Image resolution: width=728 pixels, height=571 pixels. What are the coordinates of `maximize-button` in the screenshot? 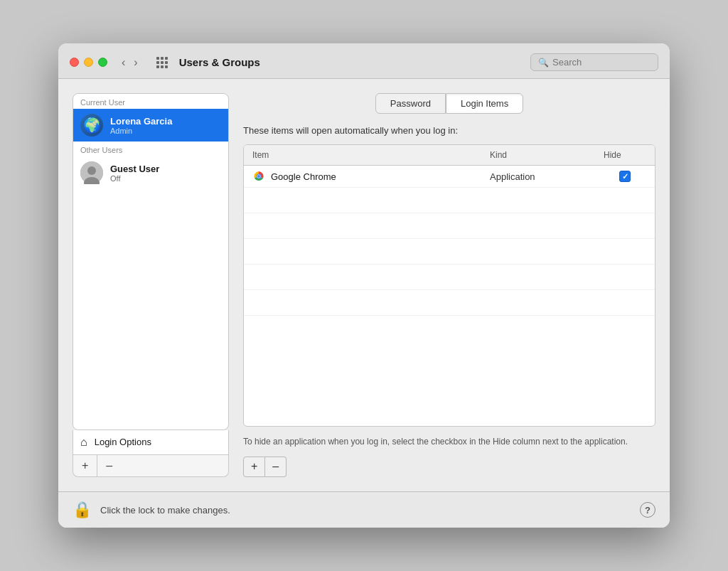 It's located at (102, 63).